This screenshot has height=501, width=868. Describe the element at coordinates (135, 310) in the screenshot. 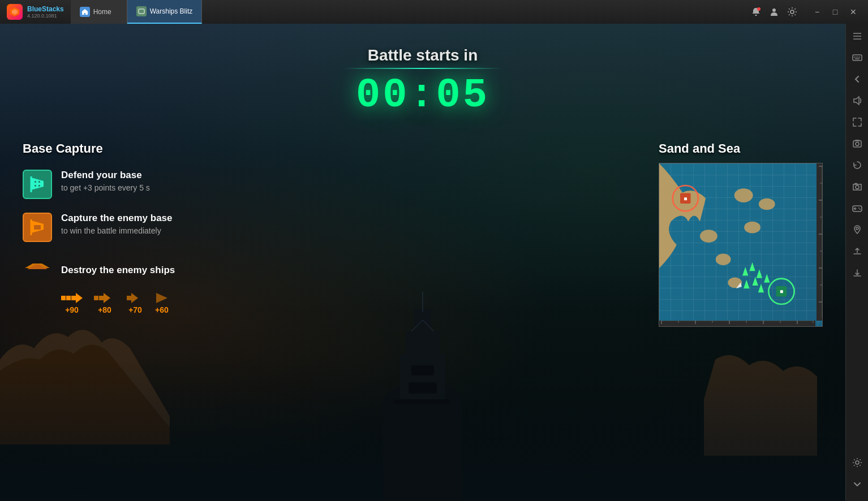

I see `reward-70-value: +70` at that location.